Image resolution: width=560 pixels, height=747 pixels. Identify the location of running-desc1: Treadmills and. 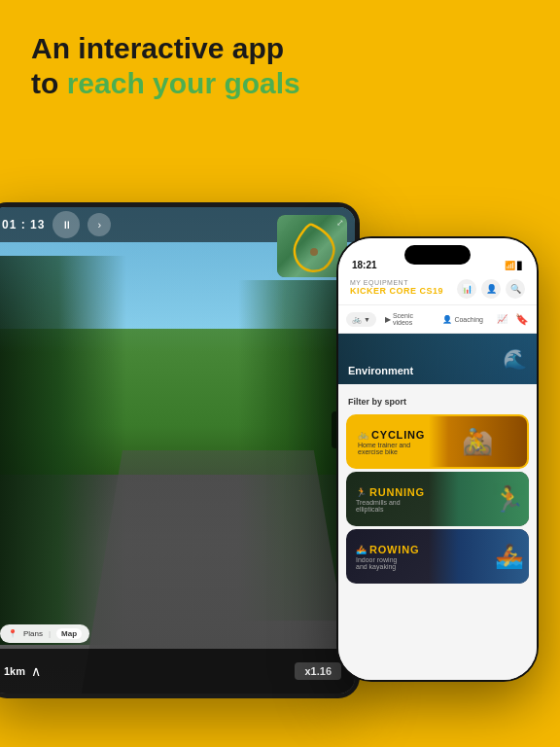
(391, 502).